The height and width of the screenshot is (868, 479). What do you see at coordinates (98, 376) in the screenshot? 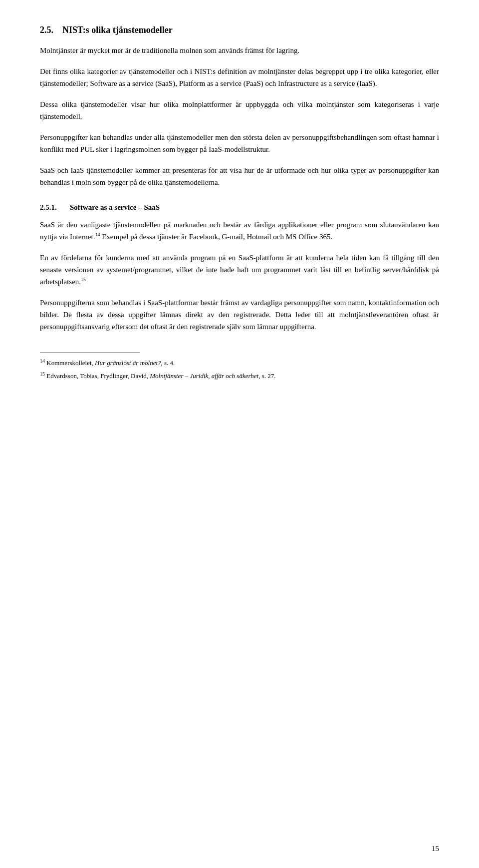
I see `footnote-15-text: Edvardsson, Tobias, Frydlinger, David,` at bounding box center [98, 376].